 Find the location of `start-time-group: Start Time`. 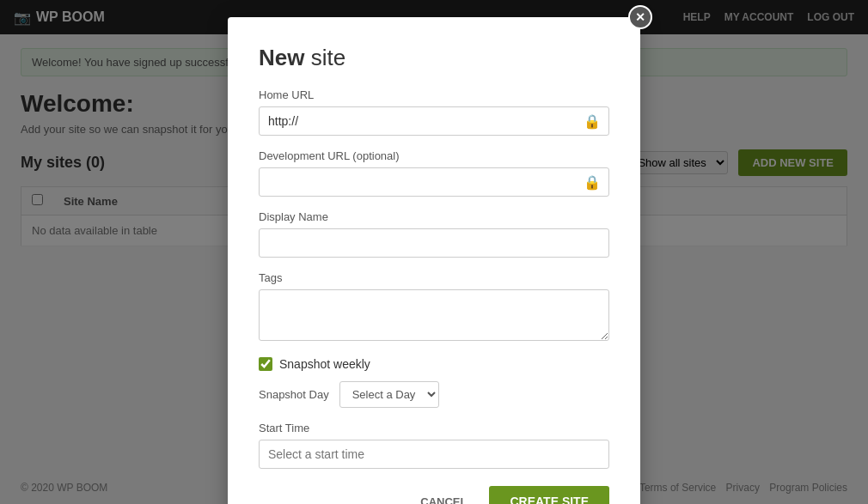

start-time-group: Start Time is located at coordinates (434, 445).